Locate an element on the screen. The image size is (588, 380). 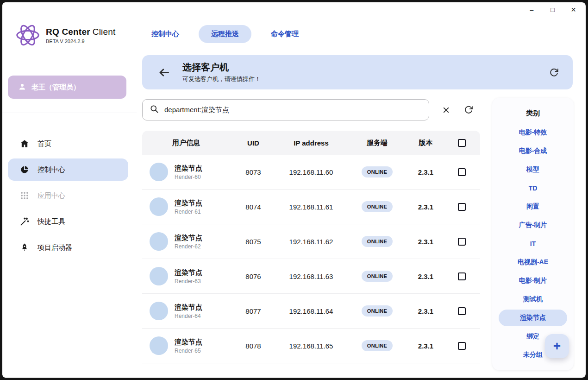
sidebar-item-control-center: 控制中心 is located at coordinates (68, 170).